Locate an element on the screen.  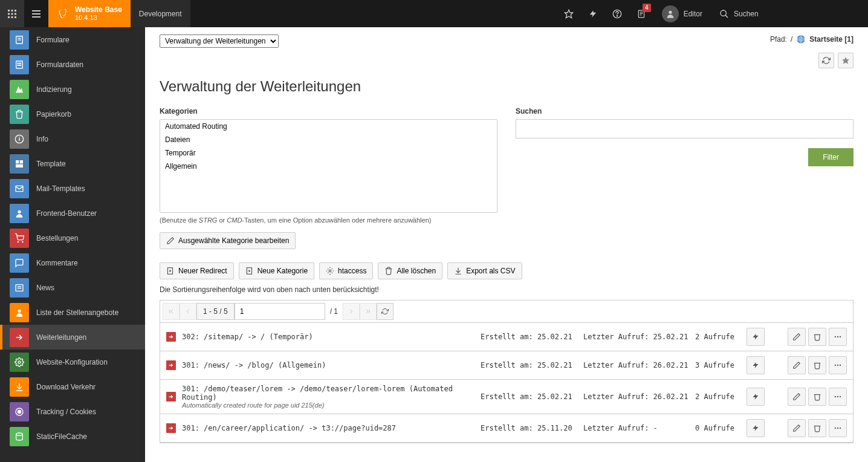
sidebar-item-frontend-user: Frontend-Benutzer is located at coordinates (73, 213).